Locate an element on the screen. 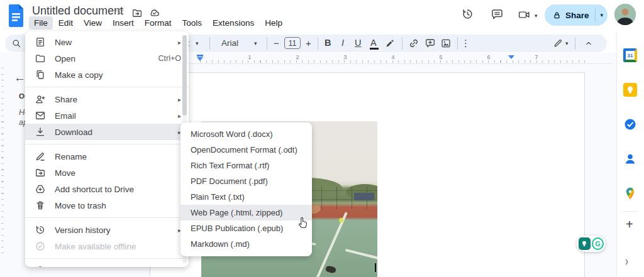 The image size is (644, 277). search-icon is located at coordinates (16, 43).